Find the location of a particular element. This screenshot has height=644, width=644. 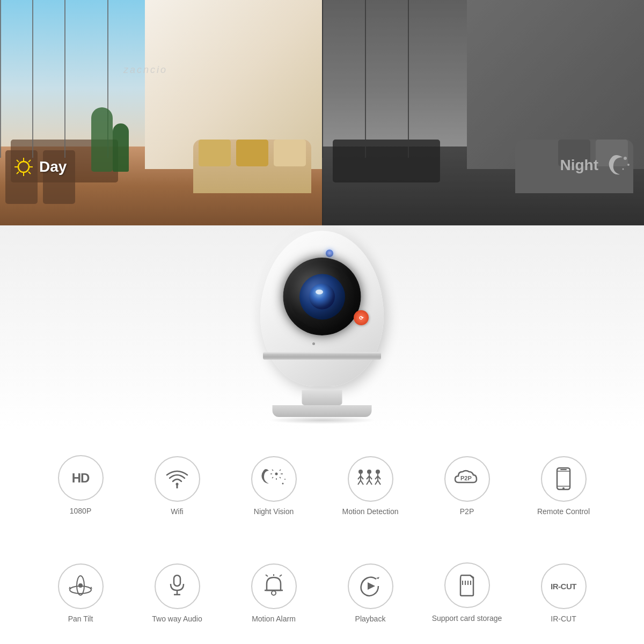

ir-indicator is located at coordinates (330, 253).